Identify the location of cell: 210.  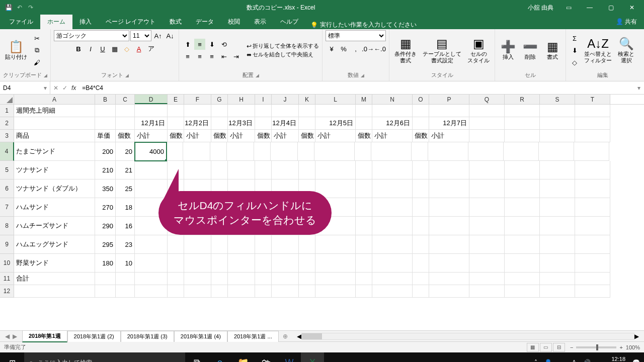
(106, 170).